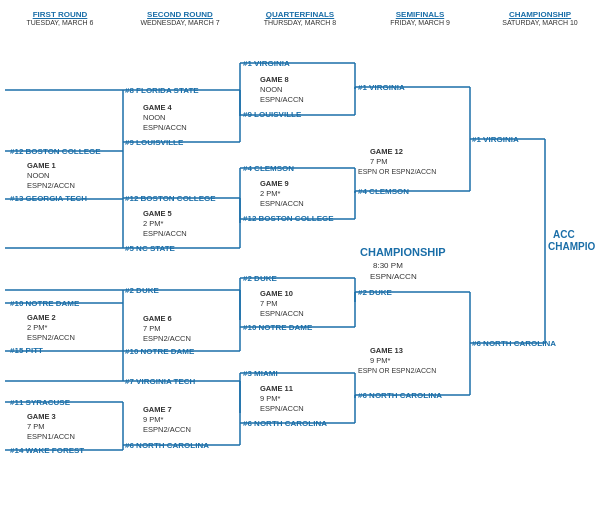 The image size is (600, 506). Describe the element at coordinates (300, 14) in the screenshot. I see `round-3-name: QUARTERFINALS` at that location.